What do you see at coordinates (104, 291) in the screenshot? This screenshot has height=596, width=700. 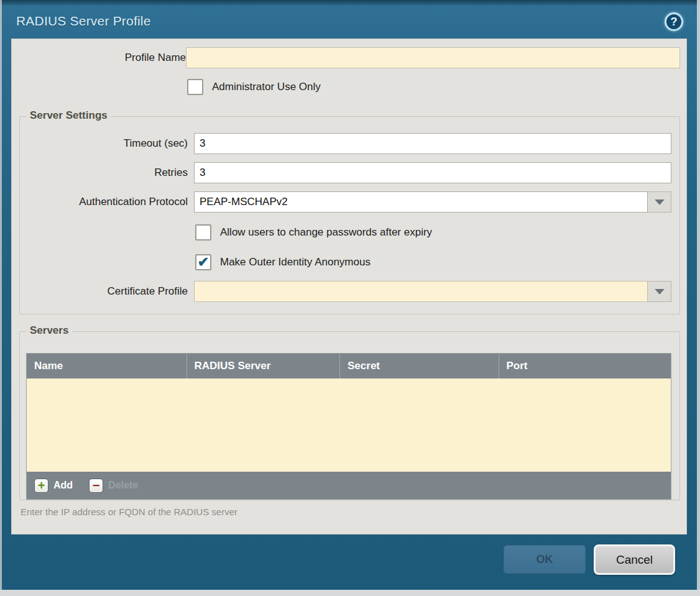 I see `certificate-profile-label: Certificate Profile` at bounding box center [104, 291].